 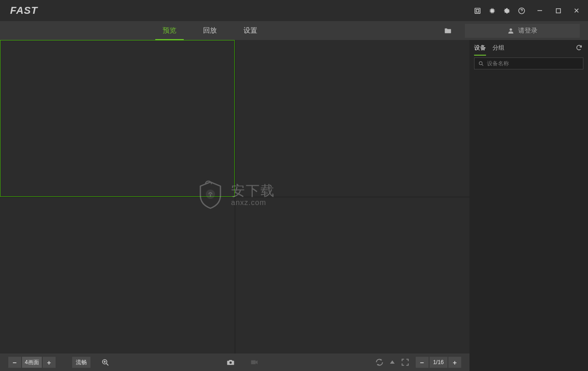 What do you see at coordinates (210, 30) in the screenshot?
I see `tab-playback: 回放` at bounding box center [210, 30].